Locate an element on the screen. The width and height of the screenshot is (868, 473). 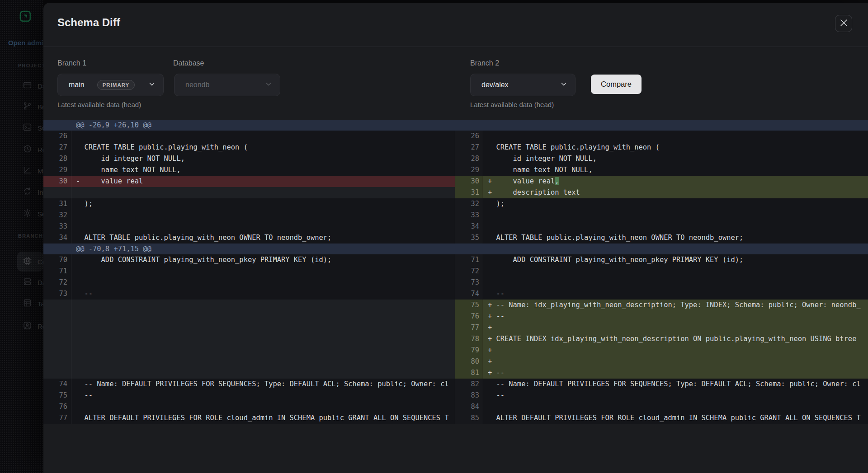
branch2-select: dev/alex is located at coordinates (523, 85).